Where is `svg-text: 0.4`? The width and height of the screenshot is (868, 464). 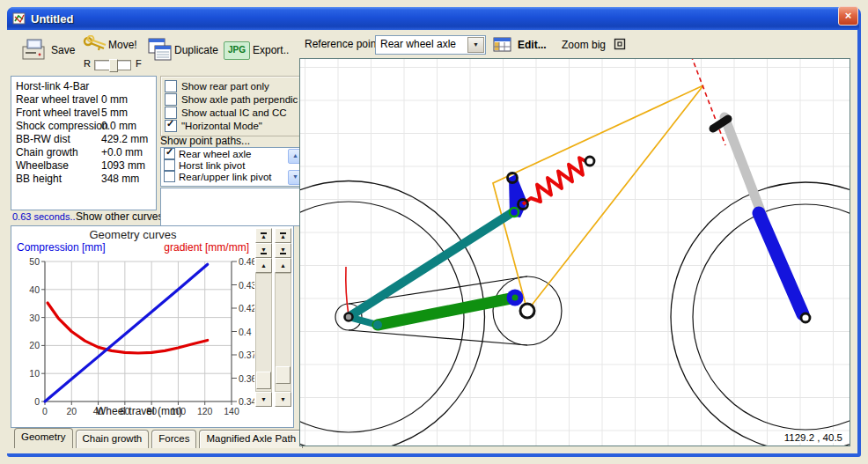 svg-text: 0.4 is located at coordinates (245, 332).